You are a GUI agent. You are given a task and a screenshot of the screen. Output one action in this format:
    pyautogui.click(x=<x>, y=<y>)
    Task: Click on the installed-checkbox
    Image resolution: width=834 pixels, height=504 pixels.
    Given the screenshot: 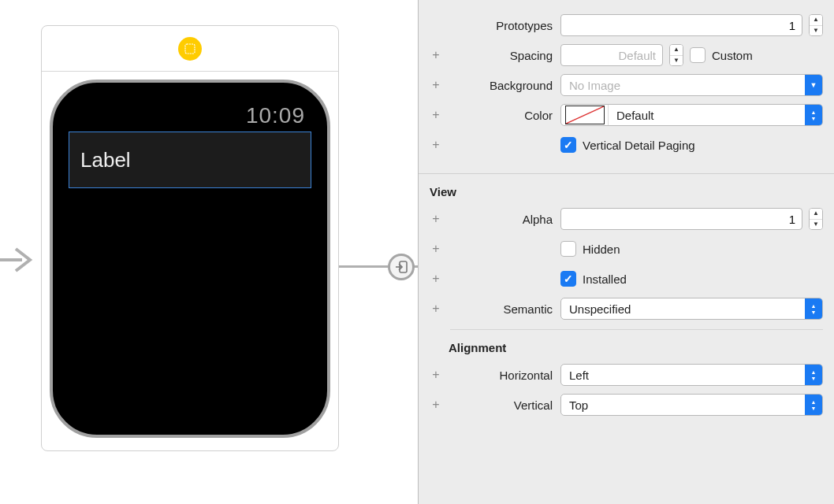 What is the action you would take?
    pyautogui.click(x=568, y=279)
    